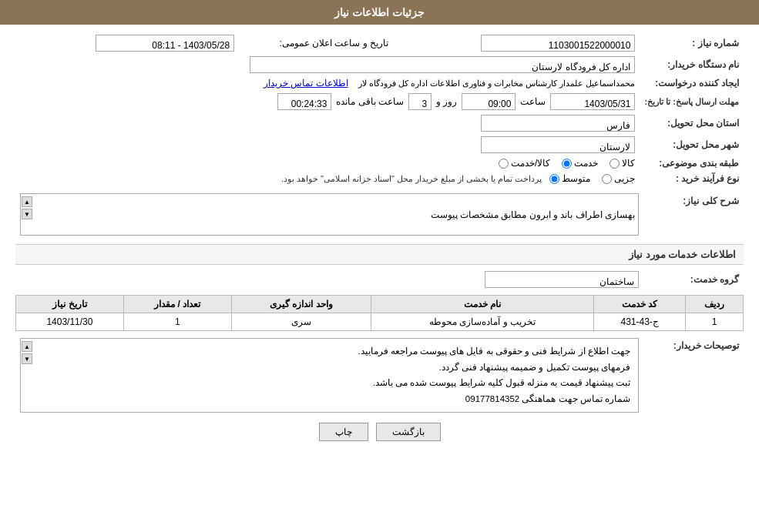 This screenshot has width=759, height=532. What do you see at coordinates (327, 163) in the screenshot?
I see `tabaqe-radio-group: کالا خدمت کالا/خدمت` at bounding box center [327, 163].